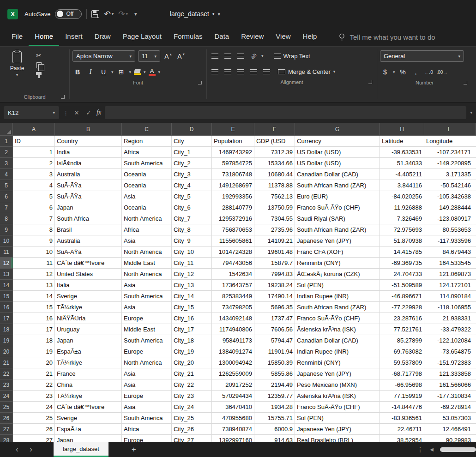 This screenshot has width=476, height=457. I want to click on cell: -83.936561, so click(402, 418).